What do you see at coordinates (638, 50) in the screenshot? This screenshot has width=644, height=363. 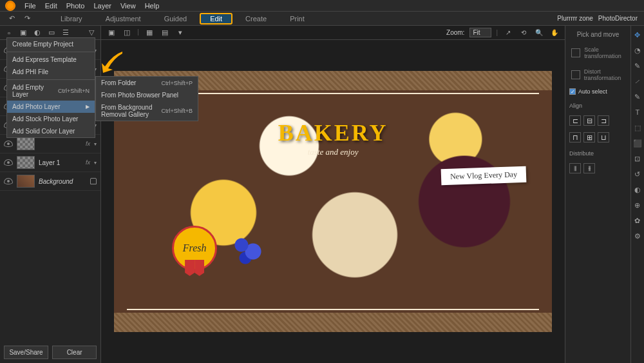 I see `tool-1: ◔` at bounding box center [638, 50].